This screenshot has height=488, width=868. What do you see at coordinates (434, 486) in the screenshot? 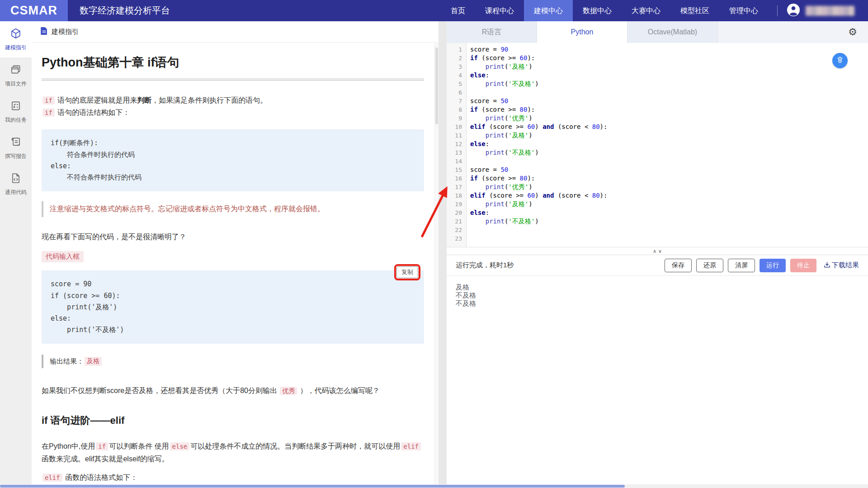
I see `horizontal-scrollbar` at bounding box center [434, 486].